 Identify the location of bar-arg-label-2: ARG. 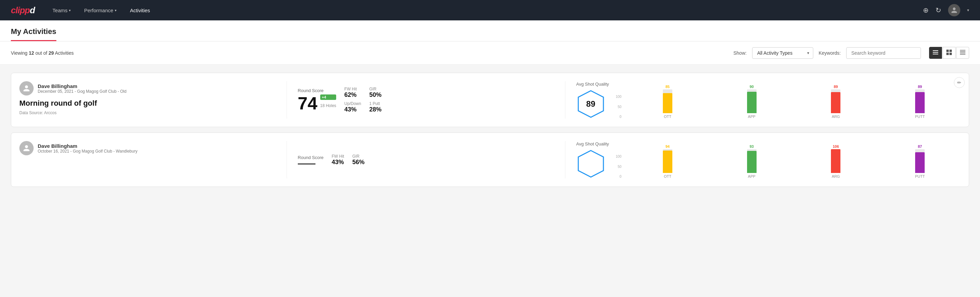
(835, 177).